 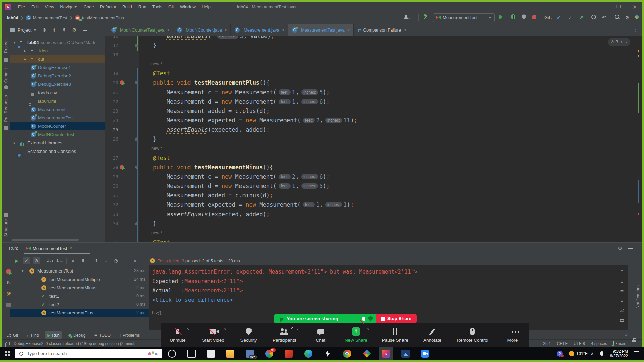 I want to click on tree-chevron-icon: ▾, so click(x=15, y=42).